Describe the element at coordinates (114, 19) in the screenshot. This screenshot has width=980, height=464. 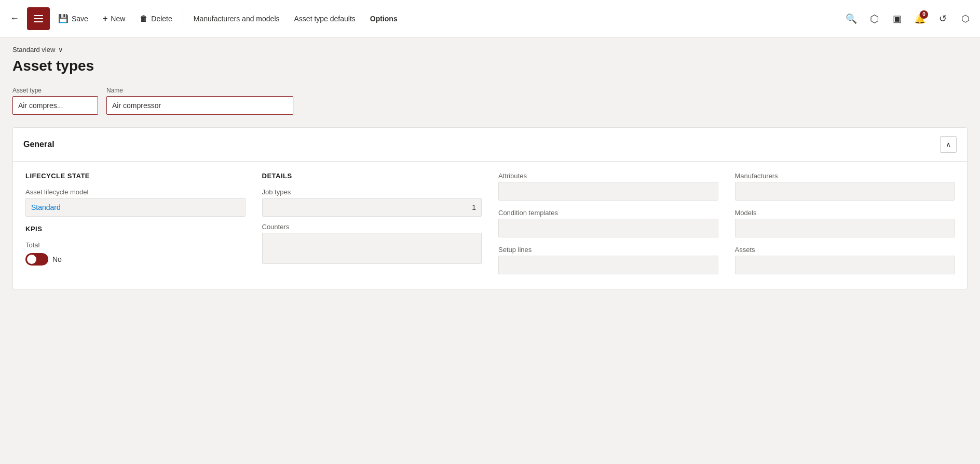
I see `new-button: + New` at that location.